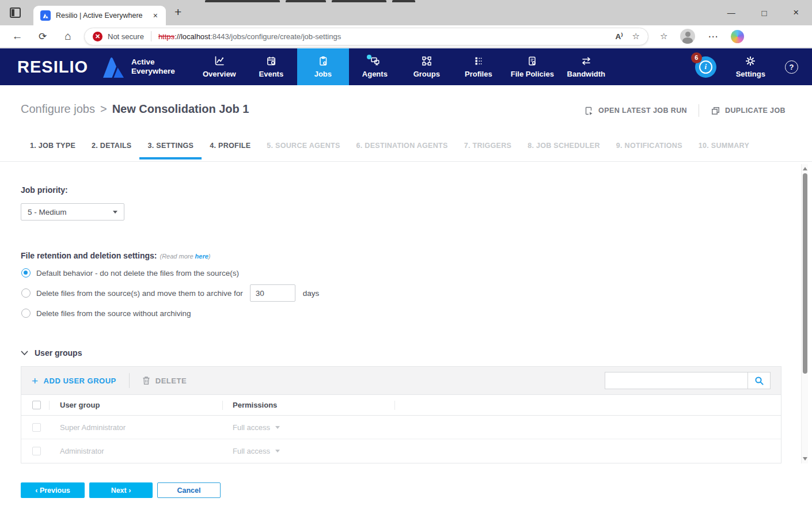 This screenshot has height=517, width=812. Describe the element at coordinates (250, 37) in the screenshot. I see `url-text: https://localhost:8443/jobs/configure/cr…` at that location.